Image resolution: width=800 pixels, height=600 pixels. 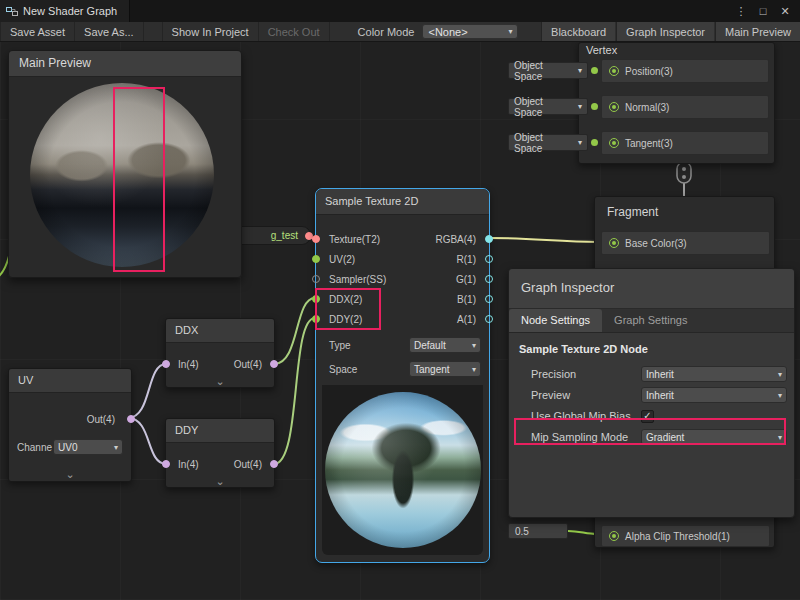 What do you see at coordinates (366, 319) in the screenshot?
I see `ddy-input-row: DDY(2)` at bounding box center [366, 319].